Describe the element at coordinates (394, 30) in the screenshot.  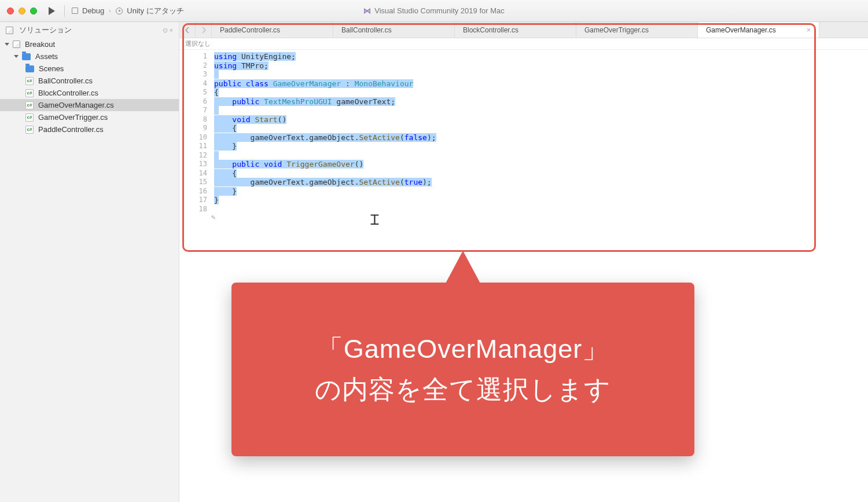
I see `tab-ball: BallController.cs` at that location.